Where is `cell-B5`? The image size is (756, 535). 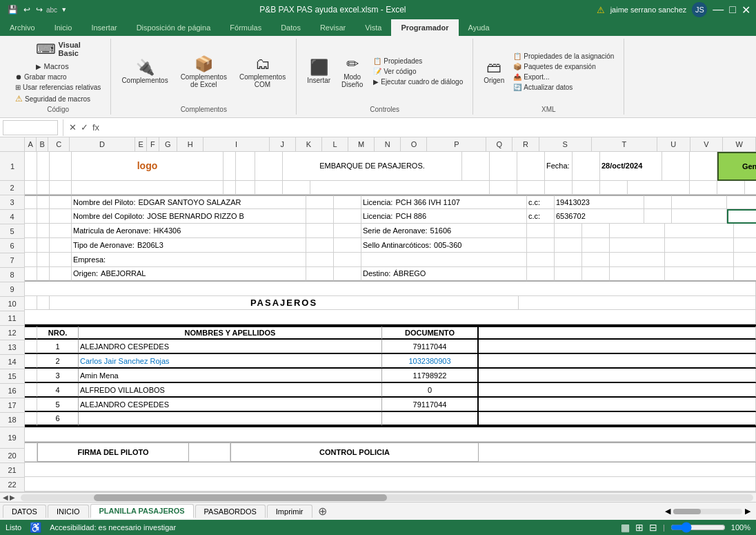
cell-B5 is located at coordinates (43, 231).